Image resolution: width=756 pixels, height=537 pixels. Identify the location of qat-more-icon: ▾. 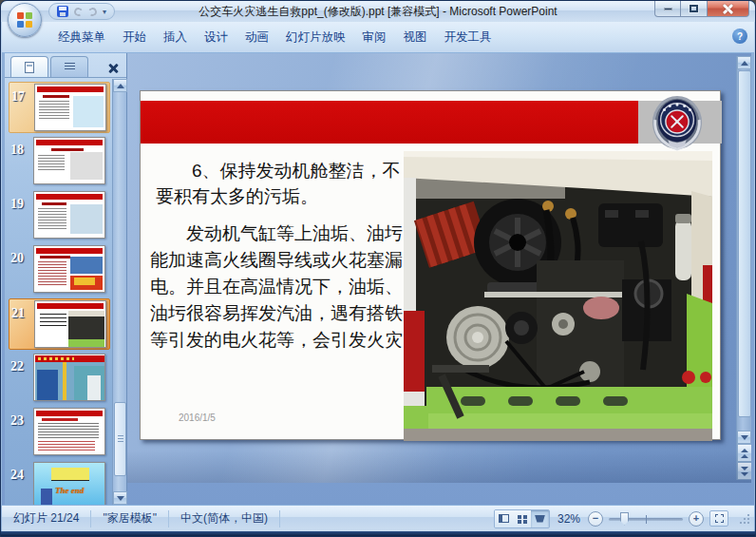
(104, 11).